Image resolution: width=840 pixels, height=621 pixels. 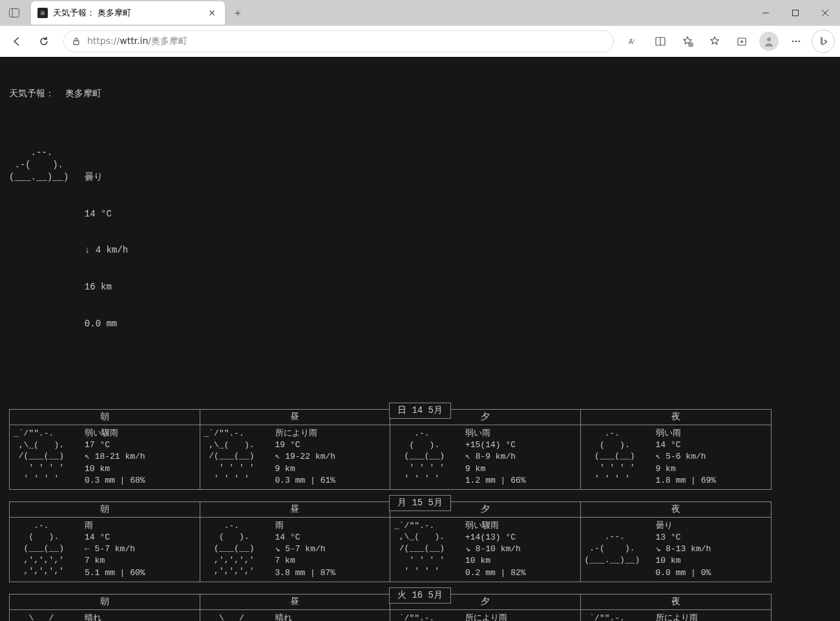 I want to click on forecast-wind: ↖ 18-21 km/h, so click(x=140, y=457).